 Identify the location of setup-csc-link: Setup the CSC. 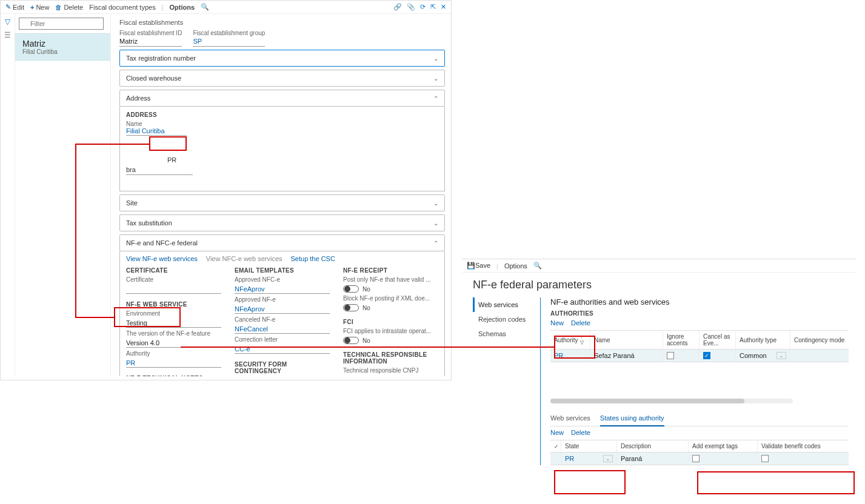
(313, 259).